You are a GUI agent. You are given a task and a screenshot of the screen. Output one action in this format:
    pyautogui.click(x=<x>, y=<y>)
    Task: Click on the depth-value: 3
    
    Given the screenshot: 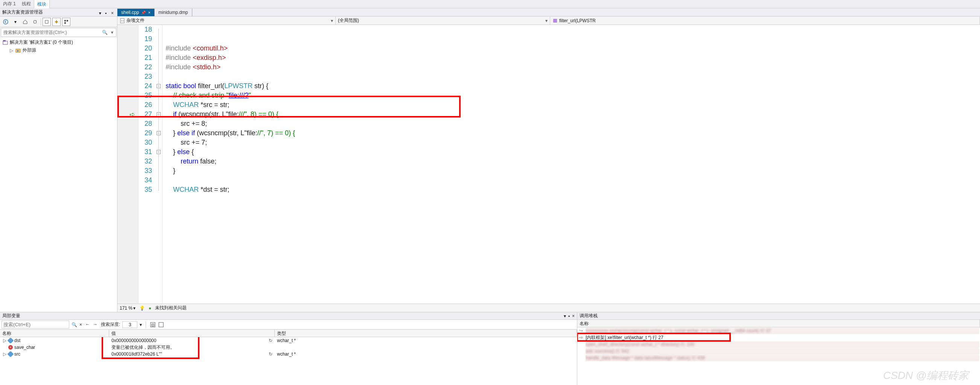 What is the action you would take?
    pyautogui.click(x=130, y=325)
    